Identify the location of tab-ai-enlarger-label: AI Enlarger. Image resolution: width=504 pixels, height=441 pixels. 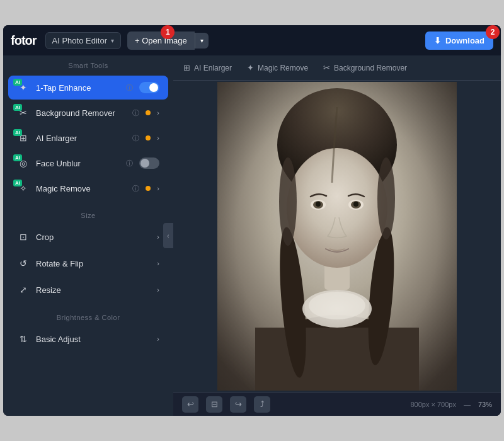
(213, 68).